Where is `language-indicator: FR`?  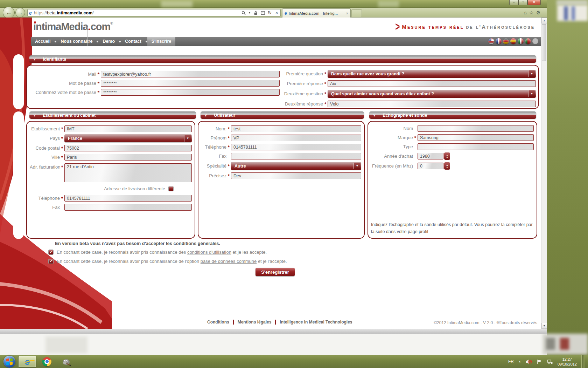
language-indicator: FR is located at coordinates (511, 362).